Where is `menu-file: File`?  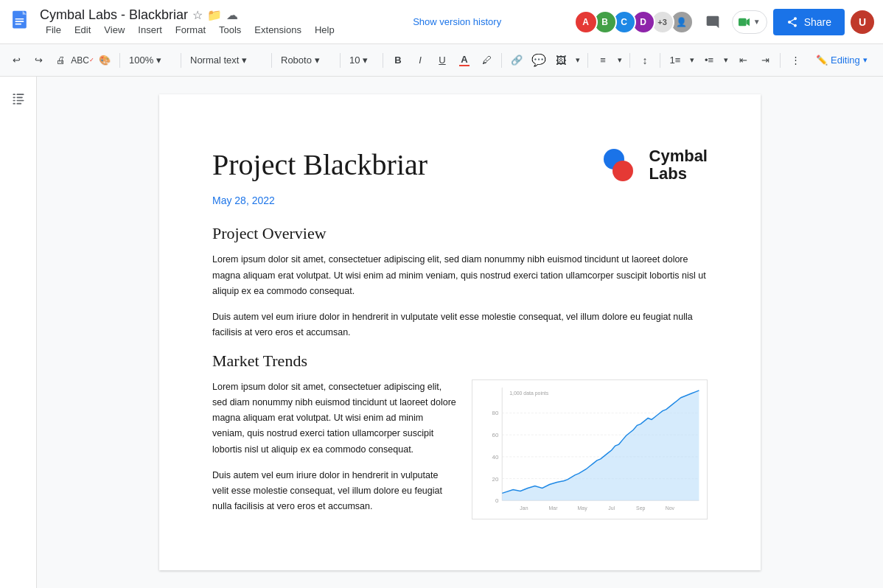
menu-file: File is located at coordinates (53, 29).